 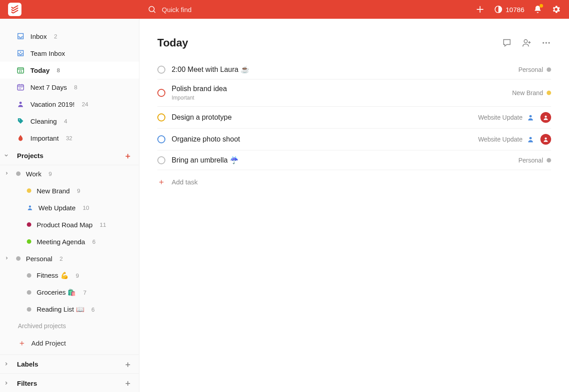 I want to click on add-task-label: Add task, so click(x=185, y=182).